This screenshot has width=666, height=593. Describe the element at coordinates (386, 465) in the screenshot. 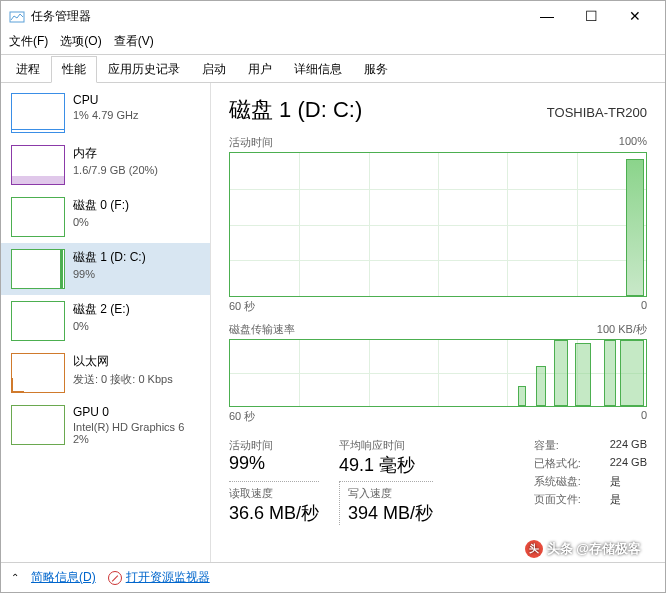

I see `resp-time-value: 49.1 毫秒` at that location.